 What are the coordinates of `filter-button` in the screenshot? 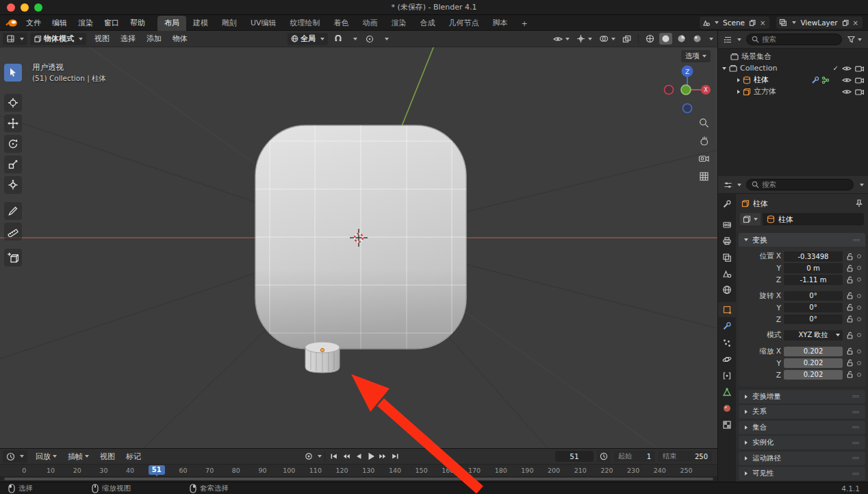 It's located at (854, 40).